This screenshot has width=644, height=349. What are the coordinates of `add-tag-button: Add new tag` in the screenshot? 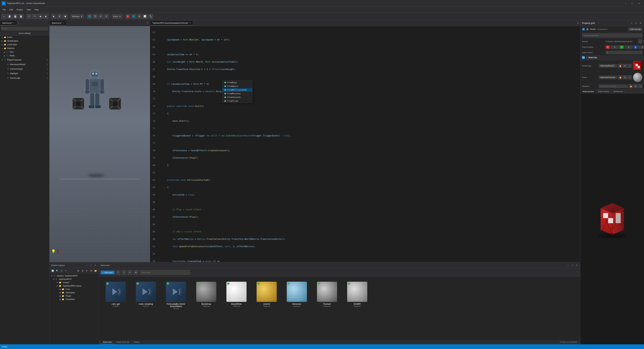 It's located at (636, 29).